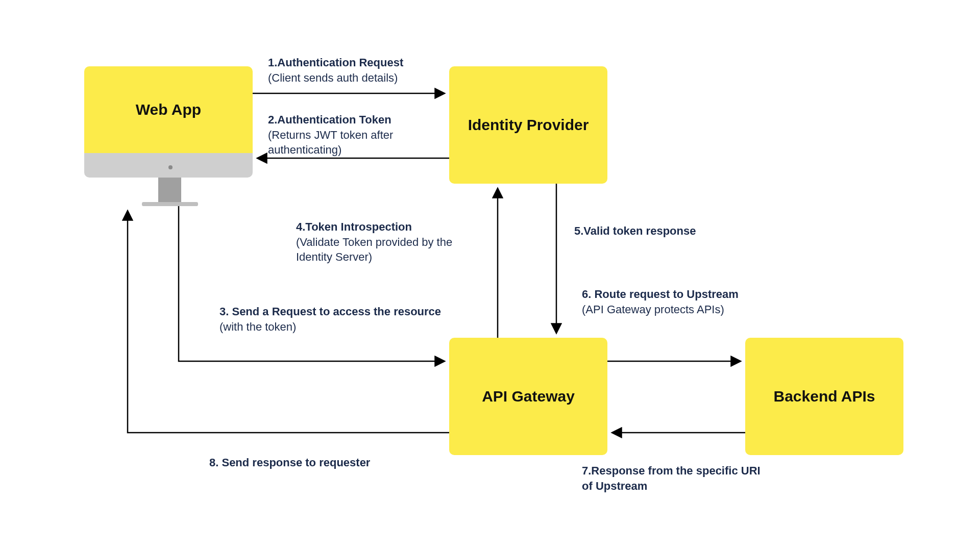 This screenshot has height=551, width=980. I want to click on node-webapp: Web App, so click(168, 110).